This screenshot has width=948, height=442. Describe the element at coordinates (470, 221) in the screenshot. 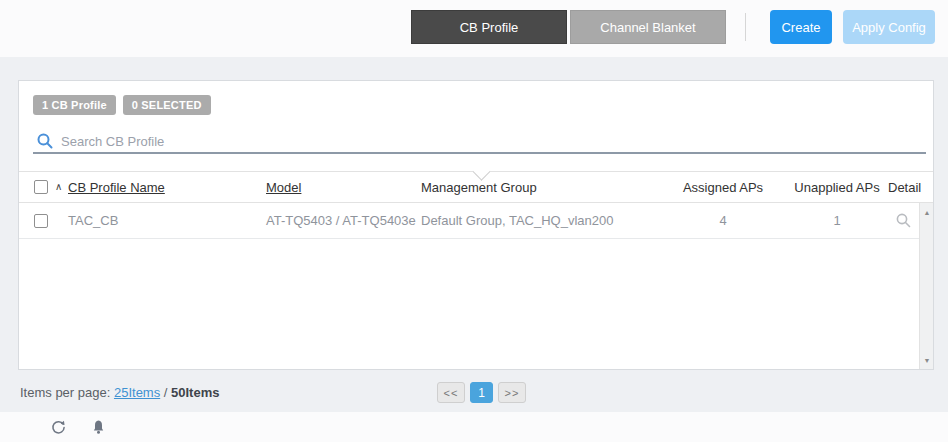

I see `table-row: TAC_CB AT-TQ5403 / AT-TQ5403e Default Gr…` at that location.